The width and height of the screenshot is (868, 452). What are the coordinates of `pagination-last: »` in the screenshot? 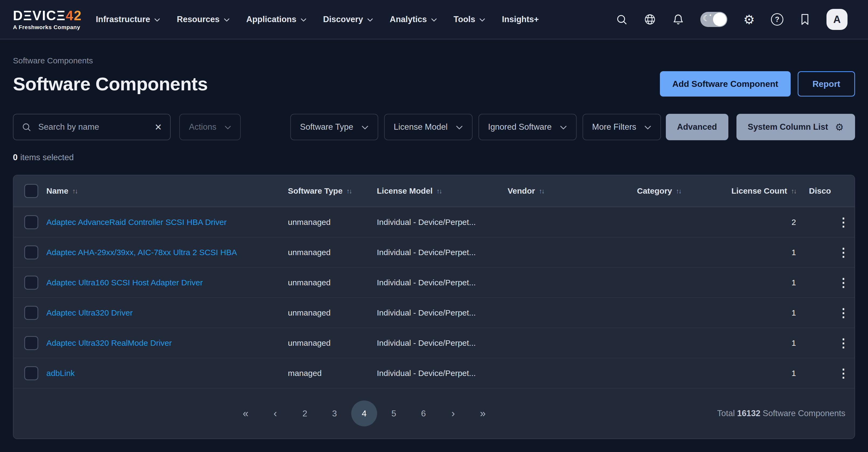 It's located at (483, 413).